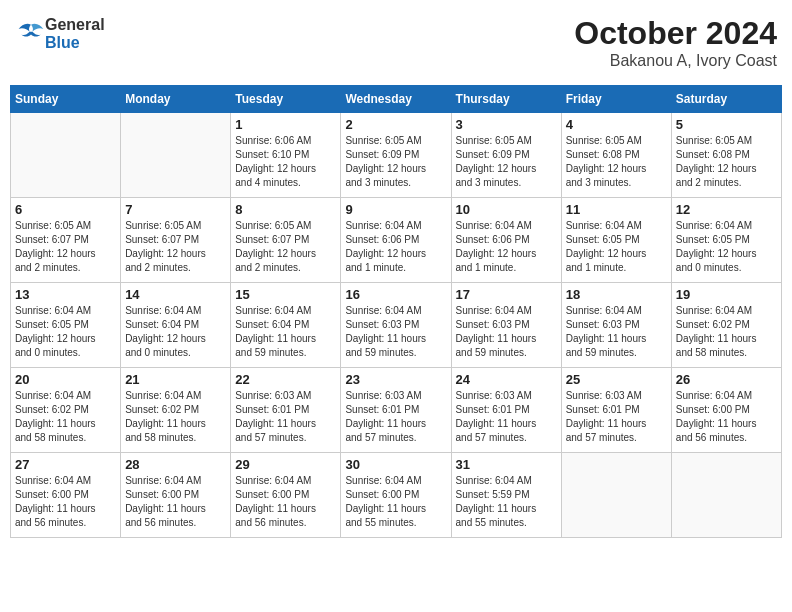 The image size is (792, 612). Describe the element at coordinates (726, 210) in the screenshot. I see `day-number: 12` at that location.